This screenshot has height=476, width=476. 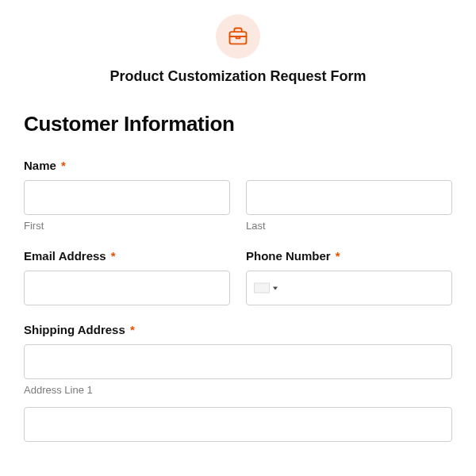 I want to click on shipping-label-text: Shipping Address, so click(x=75, y=330).